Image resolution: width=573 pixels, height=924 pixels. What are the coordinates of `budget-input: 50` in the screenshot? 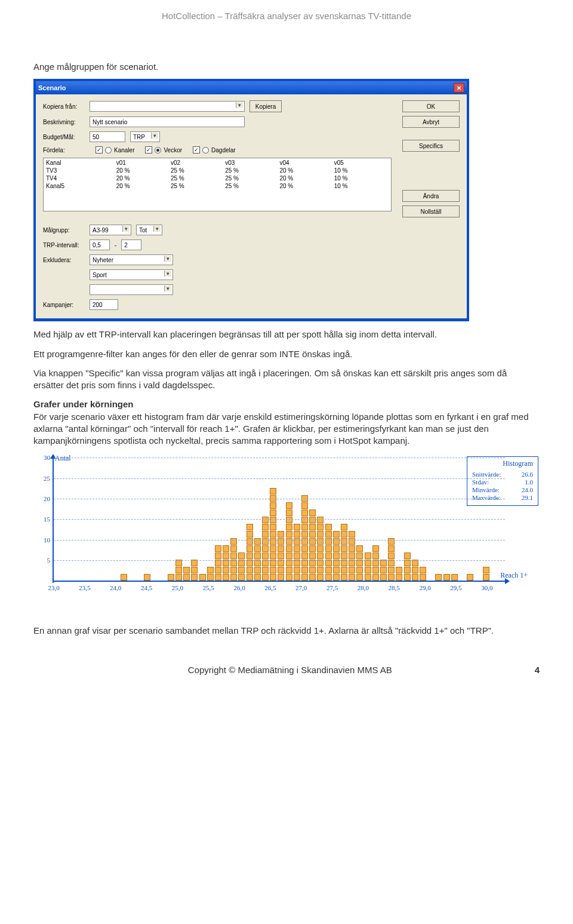 It's located at (107, 137).